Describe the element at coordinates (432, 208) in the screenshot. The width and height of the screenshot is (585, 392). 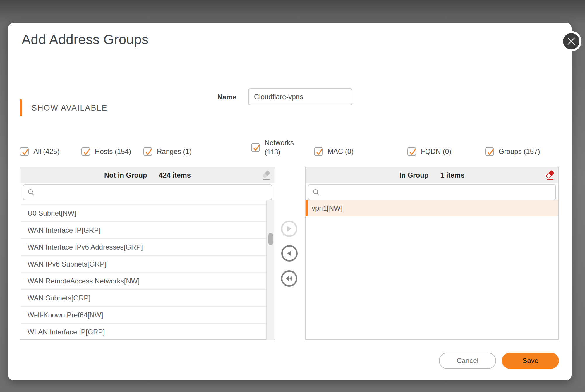
I see `in-group-rows: vpn1[NW]` at that location.